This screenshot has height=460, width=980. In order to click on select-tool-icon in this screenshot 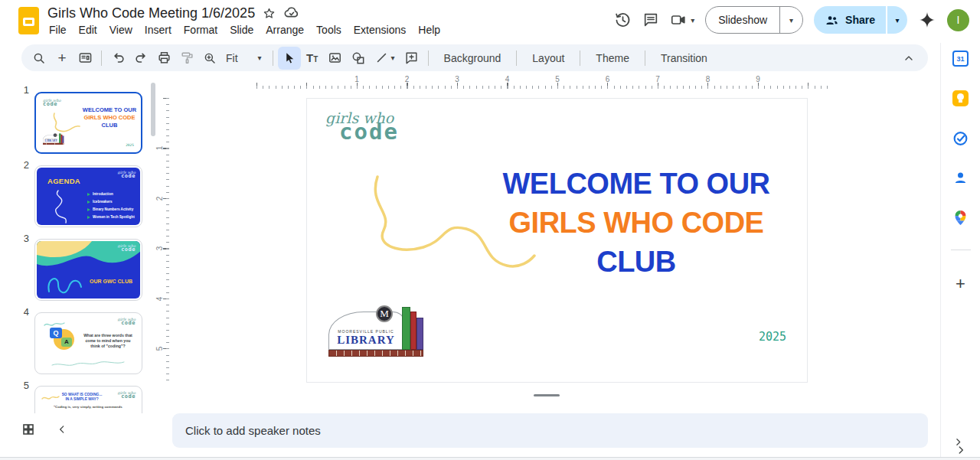, I will do `click(289, 58)`.